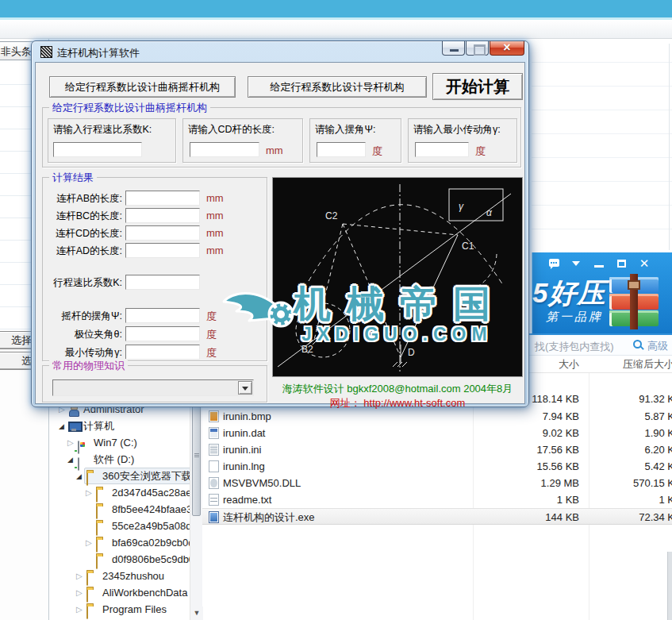 Image resolution: width=672 pixels, height=620 pixels. What do you see at coordinates (378, 152) in the screenshot?
I see `unit-label: 度` at bounding box center [378, 152].